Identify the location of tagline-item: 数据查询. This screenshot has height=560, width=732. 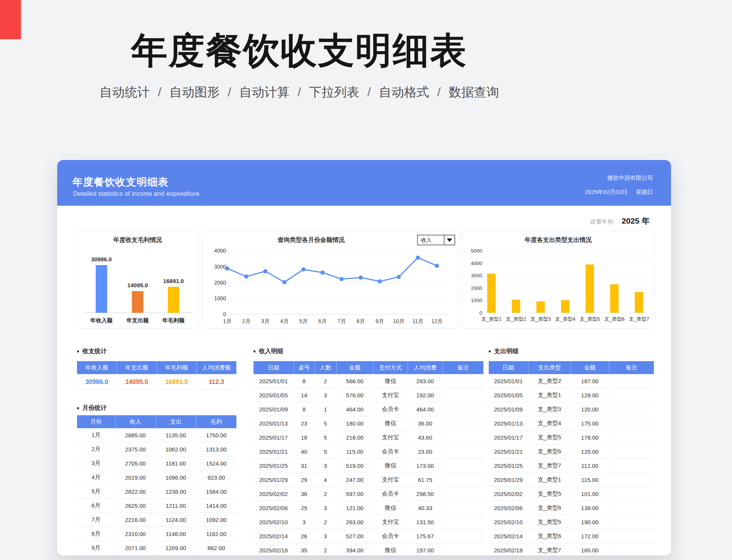
(474, 92).